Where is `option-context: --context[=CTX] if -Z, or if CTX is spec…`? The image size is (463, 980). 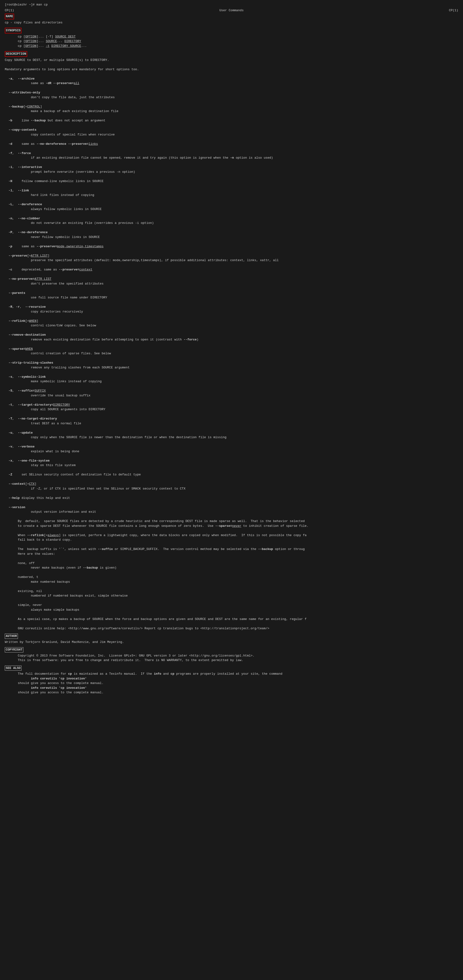 option-context: --context[=CTX] if -Z, or if CTX is spec… is located at coordinates (232, 486).